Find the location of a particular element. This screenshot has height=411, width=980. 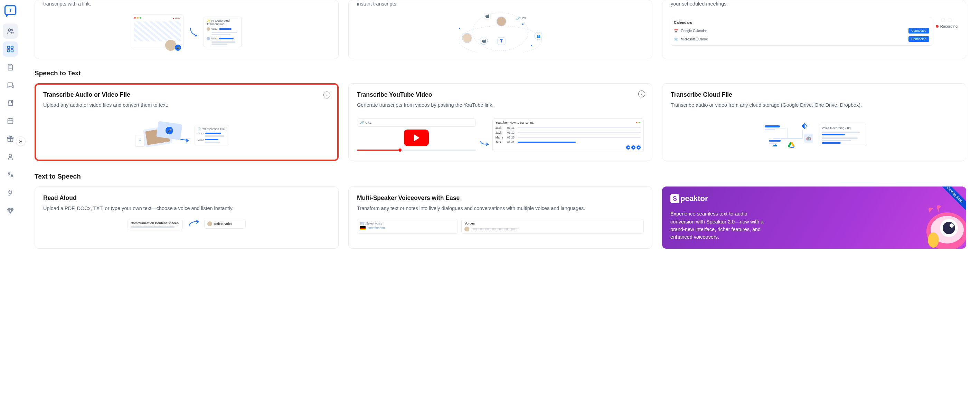

card-title: Transcribe Cloud File is located at coordinates (814, 95).